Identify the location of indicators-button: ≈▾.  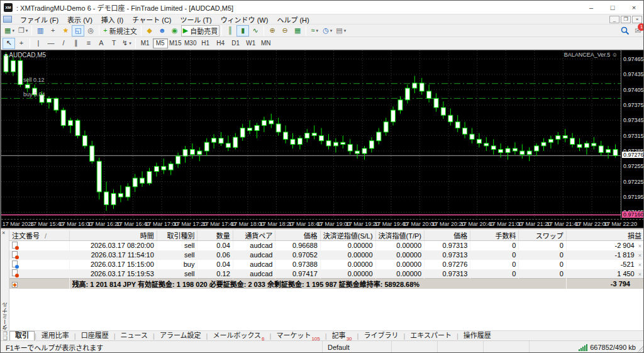
(314, 31).